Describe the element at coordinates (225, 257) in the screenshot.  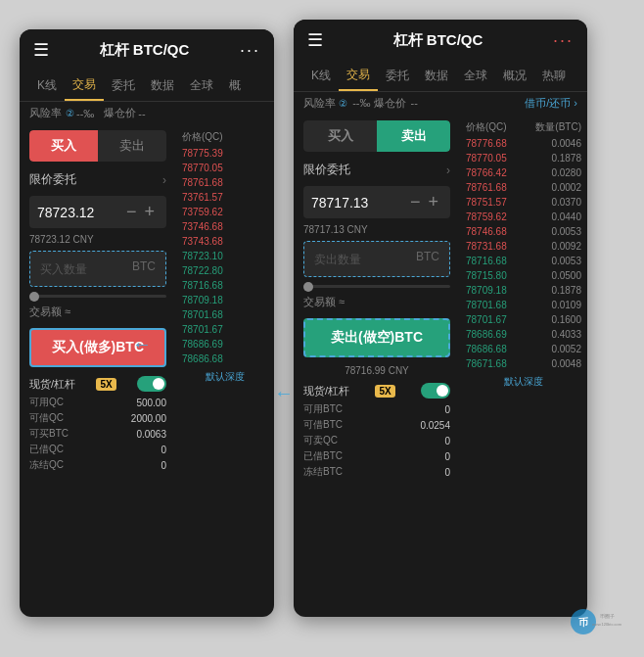
I see `ob-bid-0: 78723.10` at that location.